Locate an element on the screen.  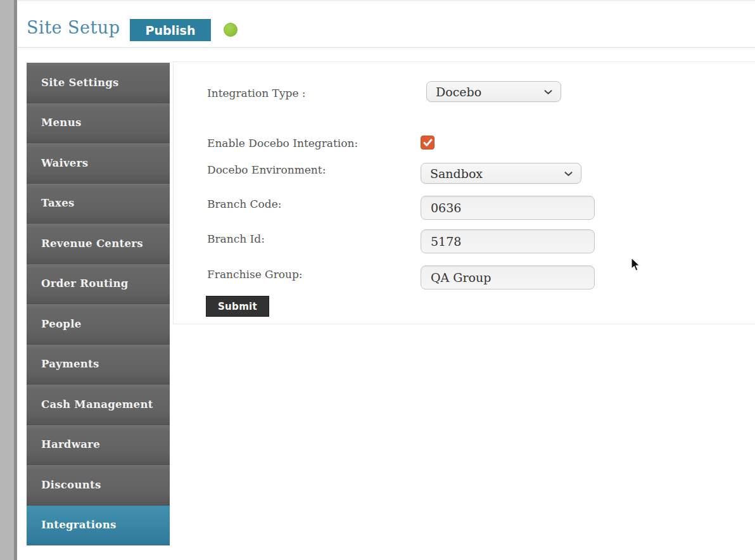
sidebar-item-integrations: Integrations is located at coordinates (98, 526).